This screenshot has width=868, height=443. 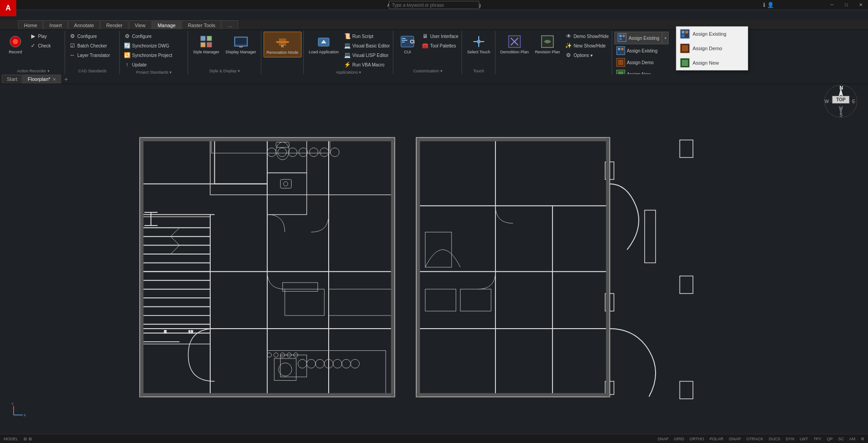 I want to click on assign-existing-row2: Assign Existing, so click(x=642, y=51).